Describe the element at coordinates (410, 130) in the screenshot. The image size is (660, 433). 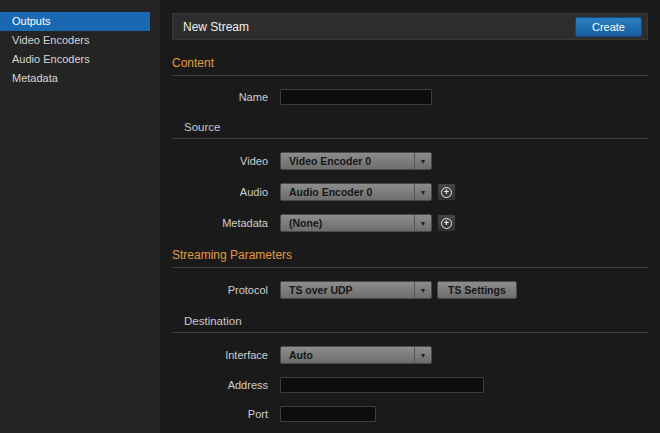
I see `section-title-source: Source` at that location.